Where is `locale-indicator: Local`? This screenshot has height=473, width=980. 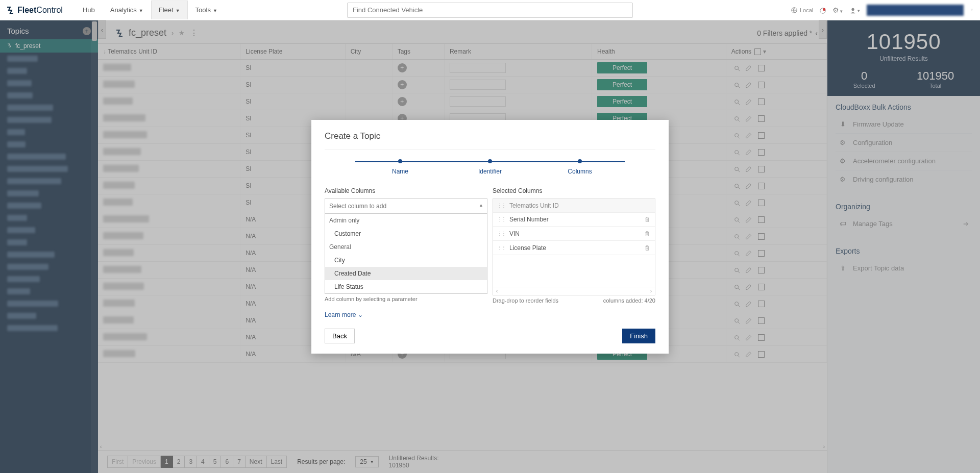
locale-indicator: Local is located at coordinates (802, 10).